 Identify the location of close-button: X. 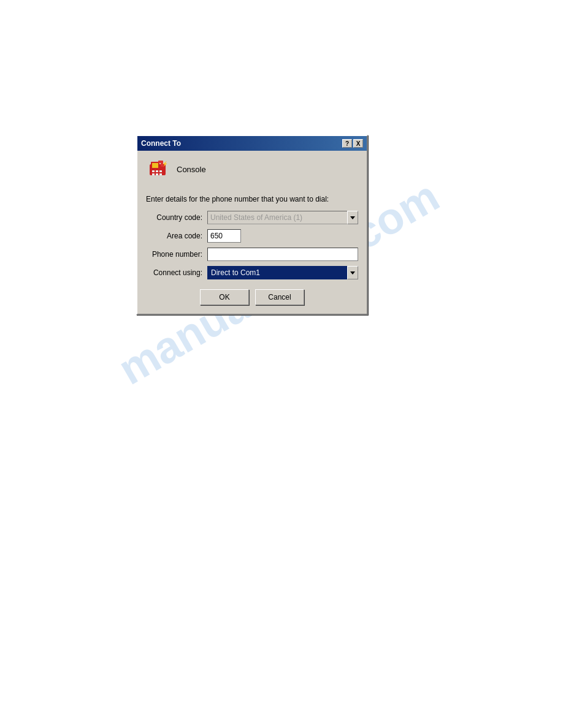
(358, 143).